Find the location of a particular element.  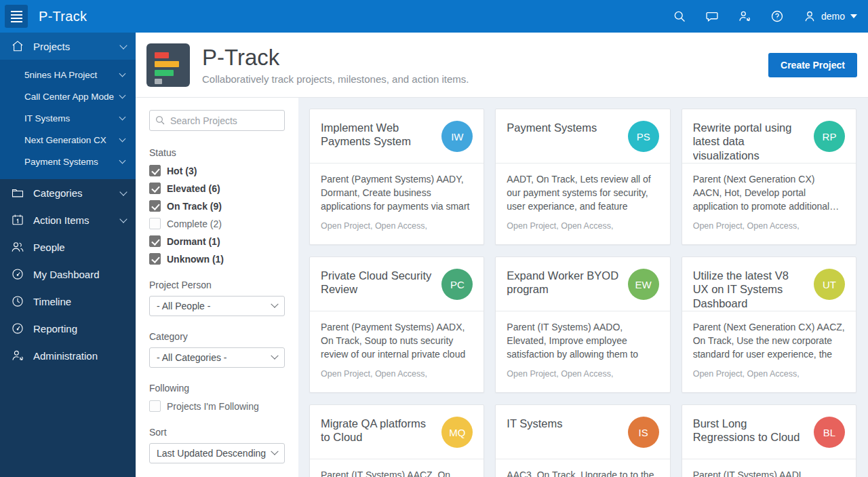

sidebar-project-subitem: Call Center App Mode is located at coordinates (68, 96).